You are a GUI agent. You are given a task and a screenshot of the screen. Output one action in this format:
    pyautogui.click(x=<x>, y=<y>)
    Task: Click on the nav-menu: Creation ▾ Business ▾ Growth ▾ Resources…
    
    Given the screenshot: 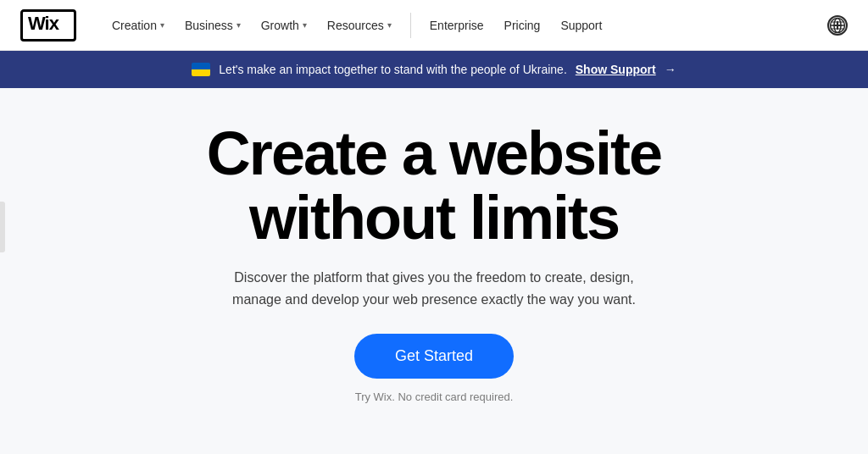 What is the action you would take?
    pyautogui.click(x=465, y=25)
    